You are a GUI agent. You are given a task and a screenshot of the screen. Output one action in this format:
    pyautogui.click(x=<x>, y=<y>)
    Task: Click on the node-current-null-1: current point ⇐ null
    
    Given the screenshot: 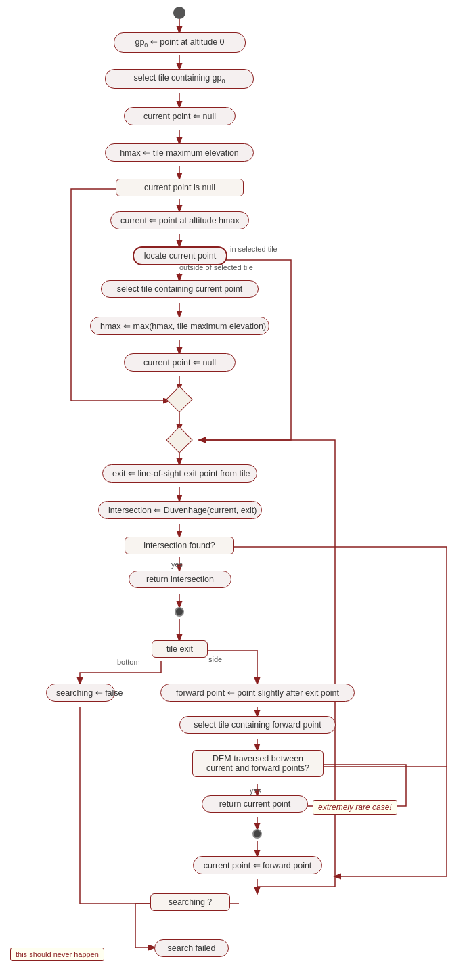 What is the action you would take?
    pyautogui.click(x=180, y=116)
    